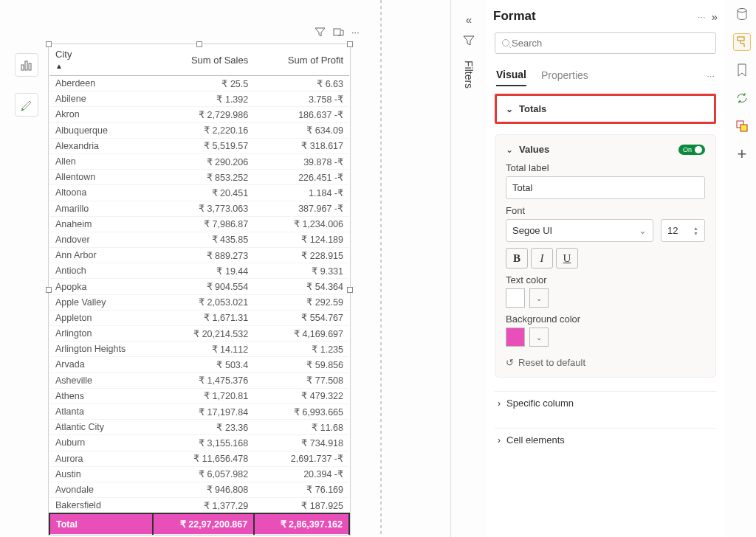 The height and width of the screenshot is (537, 756). I want to click on section-totals: ⌄ Totals, so click(605, 109).